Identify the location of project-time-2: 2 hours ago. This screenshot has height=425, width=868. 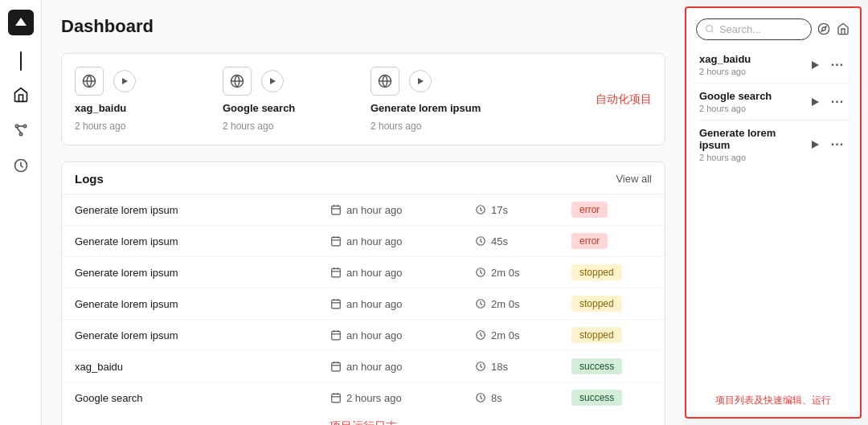
(395, 126).